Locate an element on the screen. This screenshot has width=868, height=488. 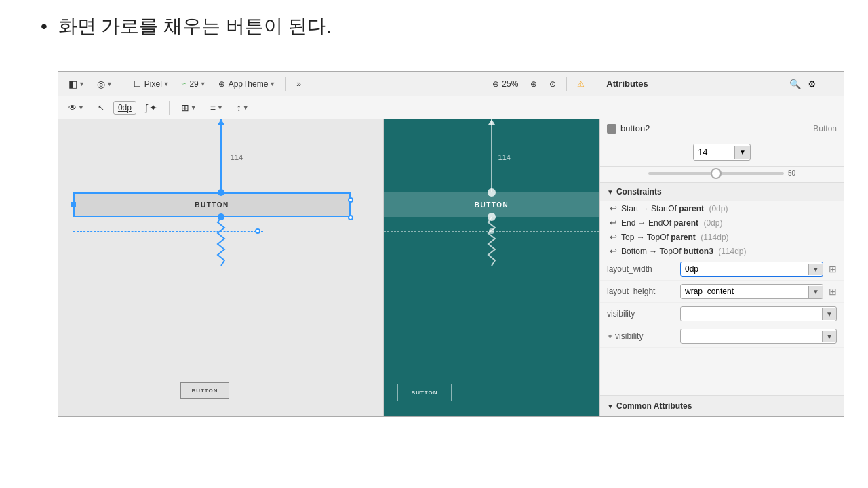
pixel-icon: ☐ is located at coordinates (137, 84).